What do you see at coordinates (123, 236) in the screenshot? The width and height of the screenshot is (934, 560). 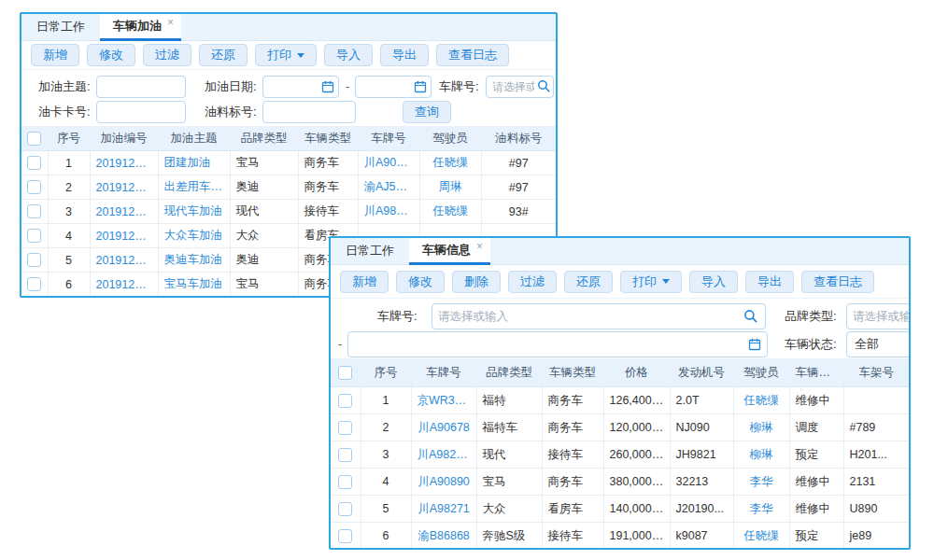 I see `cell-link: 2019120006` at bounding box center [123, 236].